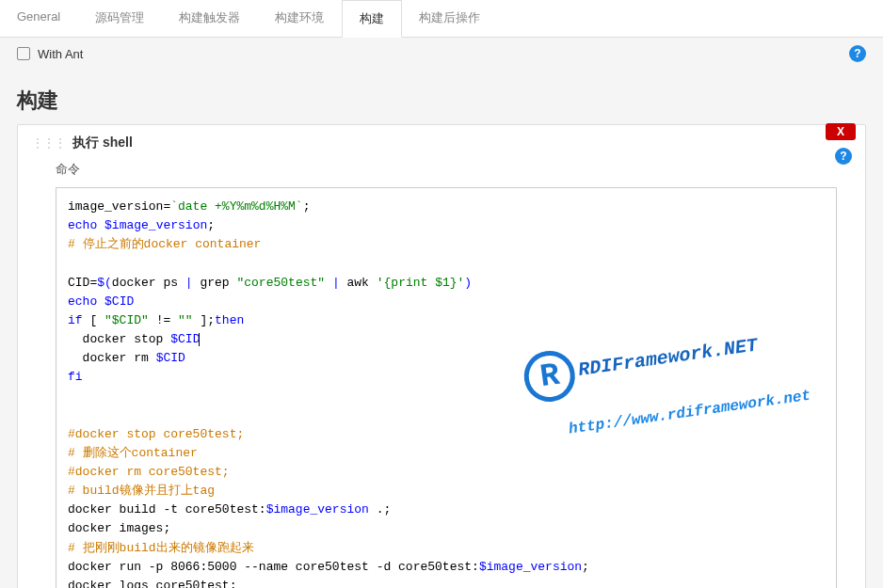 This screenshot has width=883, height=588. Describe the element at coordinates (450, 19) in the screenshot. I see `tab-postbuild: 构建后操作` at that location.